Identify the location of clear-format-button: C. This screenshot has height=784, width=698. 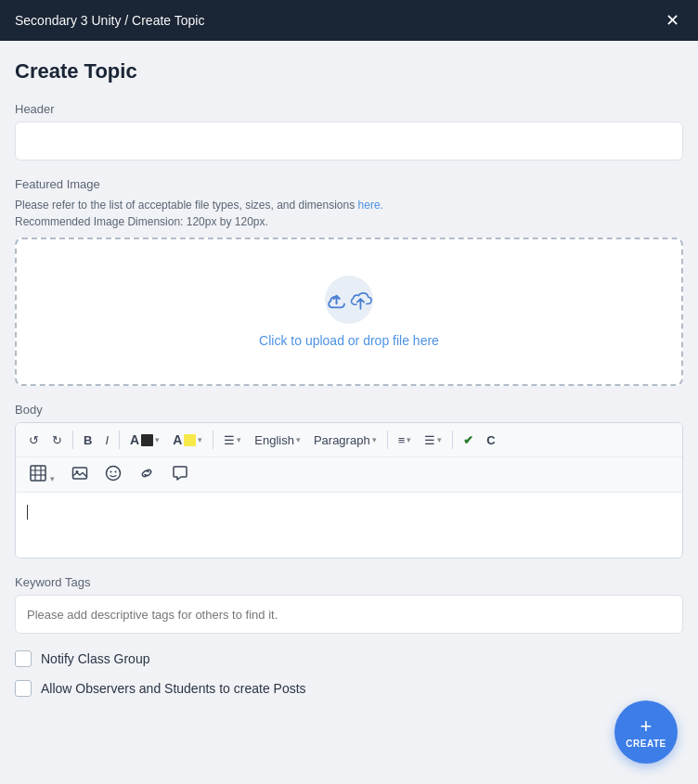
(490, 440).